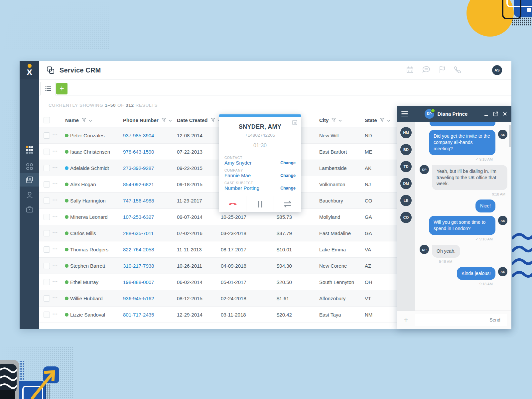 Image resolution: width=532 pixels, height=399 pixels. What do you see at coordinates (47, 120) in the screenshot?
I see `select-all-checkbox` at bounding box center [47, 120].